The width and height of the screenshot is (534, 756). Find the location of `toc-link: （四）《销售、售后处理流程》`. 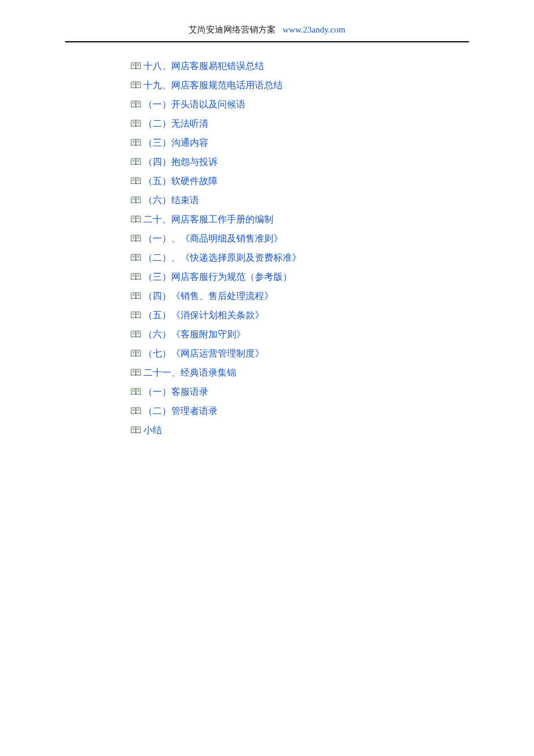

toc-link: （四）《销售、售后处理流程》 is located at coordinates (208, 296).